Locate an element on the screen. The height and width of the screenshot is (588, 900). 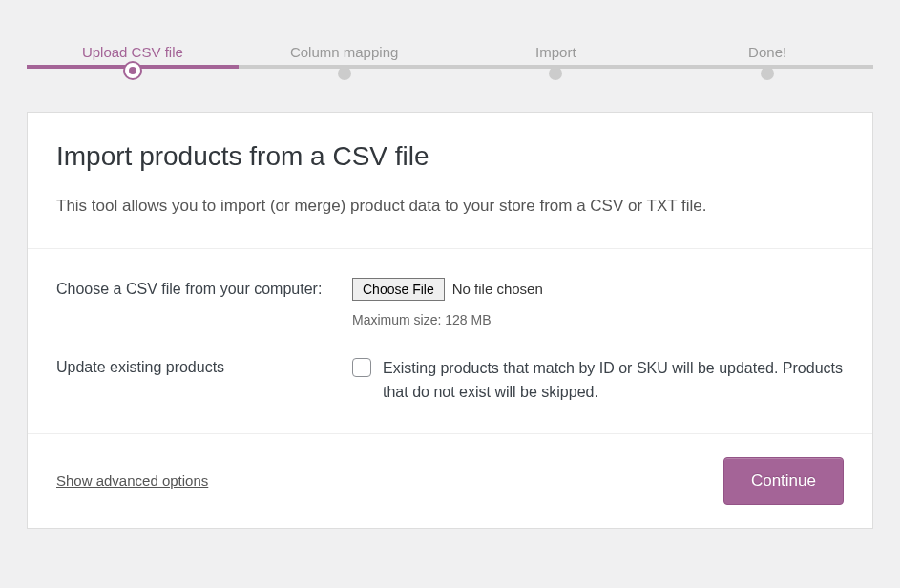
step-done: Done! is located at coordinates (767, 63).